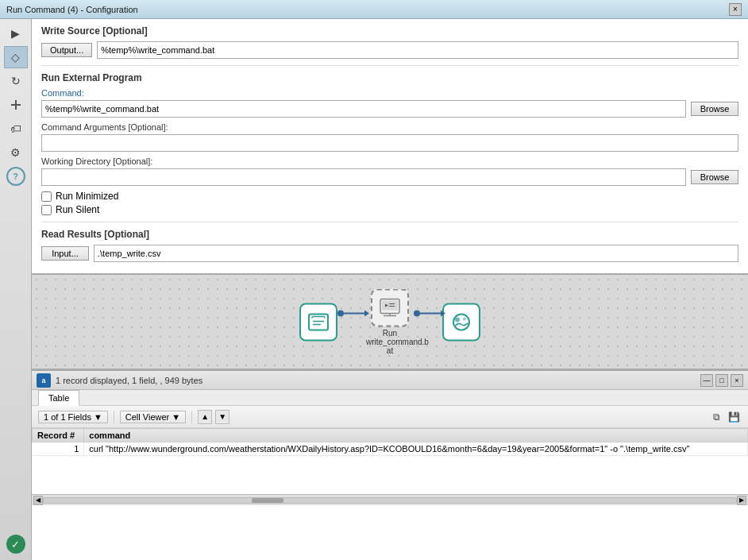 The width and height of the screenshot is (748, 560). Describe the element at coordinates (16, 289) in the screenshot. I see `sidebar: ▶ ◇ ↻ 🏷 ⚙ ? ✓` at that location.